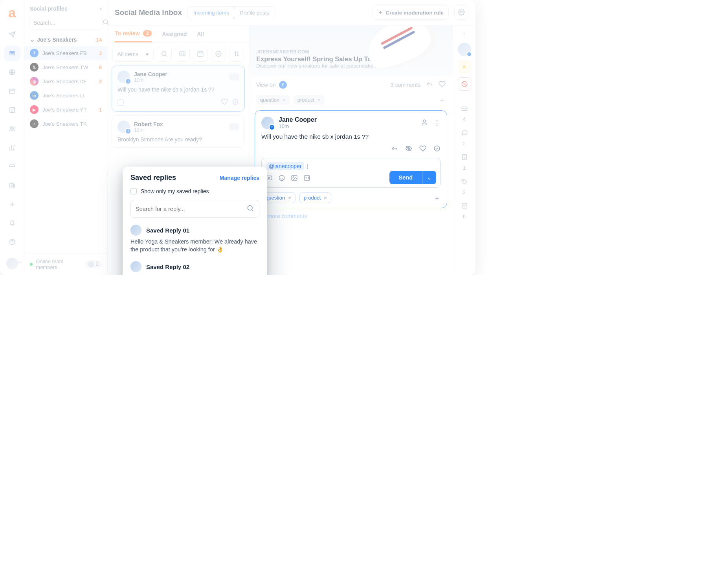  What do you see at coordinates (307, 179) in the screenshot?
I see `gif-icon` at bounding box center [307, 179].